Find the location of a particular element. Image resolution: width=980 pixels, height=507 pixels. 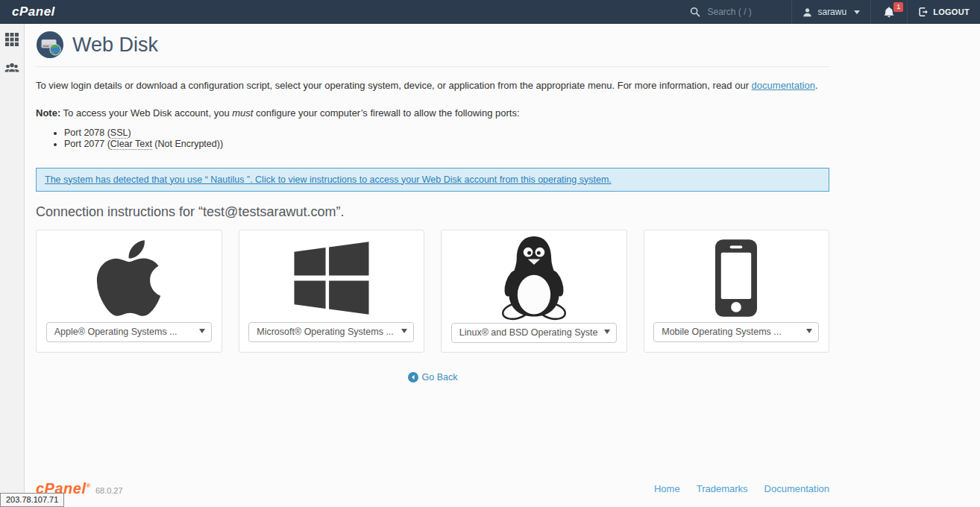

port-ssl-item: Port 2078 (SSL) is located at coordinates (447, 133).